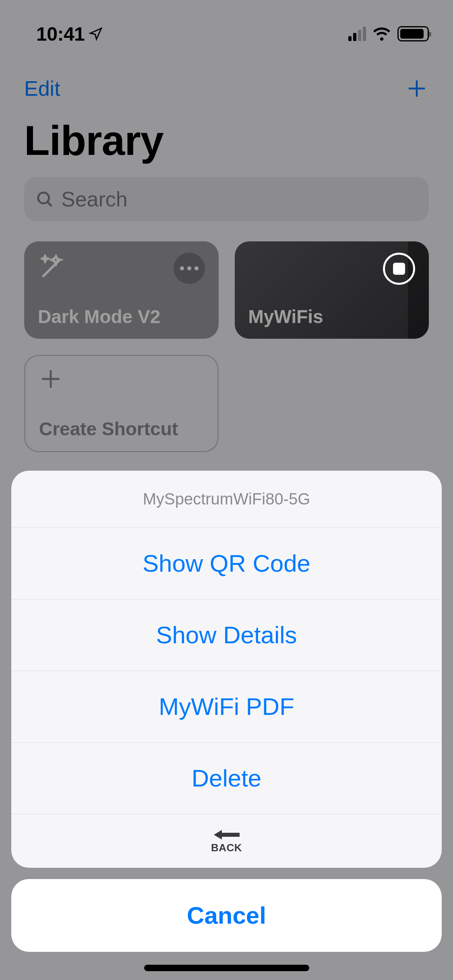 This screenshot has width=453, height=980. What do you see at coordinates (226, 841) in the screenshot?
I see `action-back: BACK` at bounding box center [226, 841].